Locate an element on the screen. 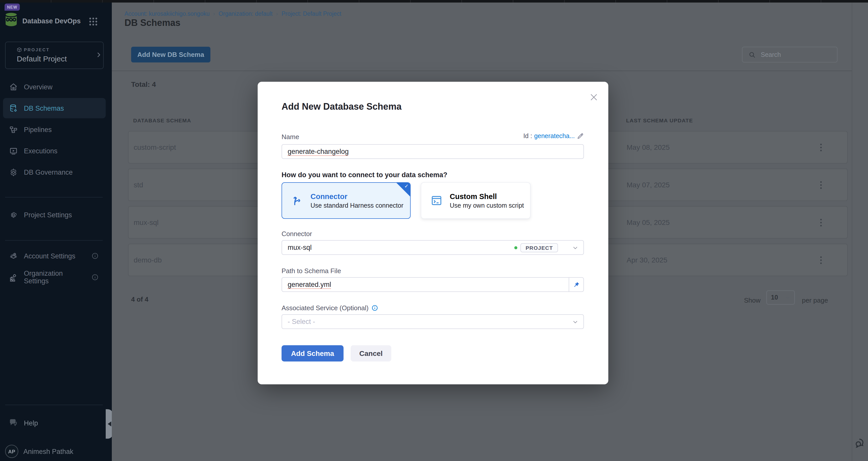 This screenshot has width=868, height=461. home-icon is located at coordinates (13, 87).